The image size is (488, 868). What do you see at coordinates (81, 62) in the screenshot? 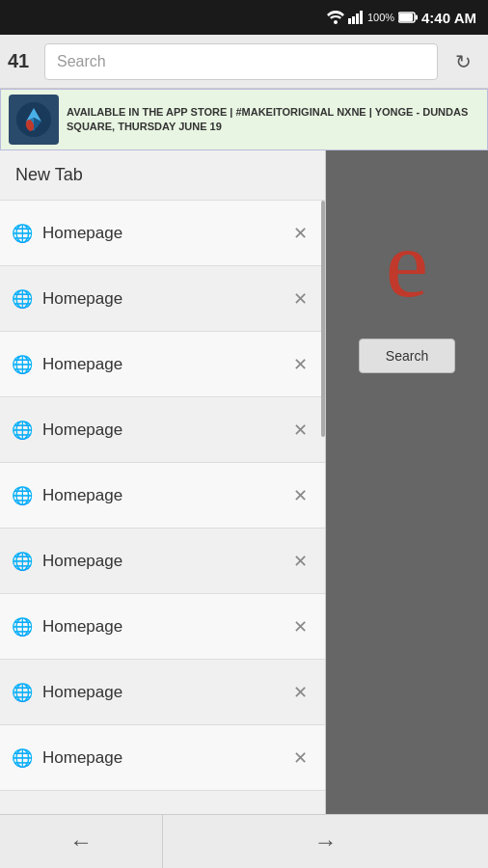
I see `search-bar-placeholder: Search` at bounding box center [81, 62].